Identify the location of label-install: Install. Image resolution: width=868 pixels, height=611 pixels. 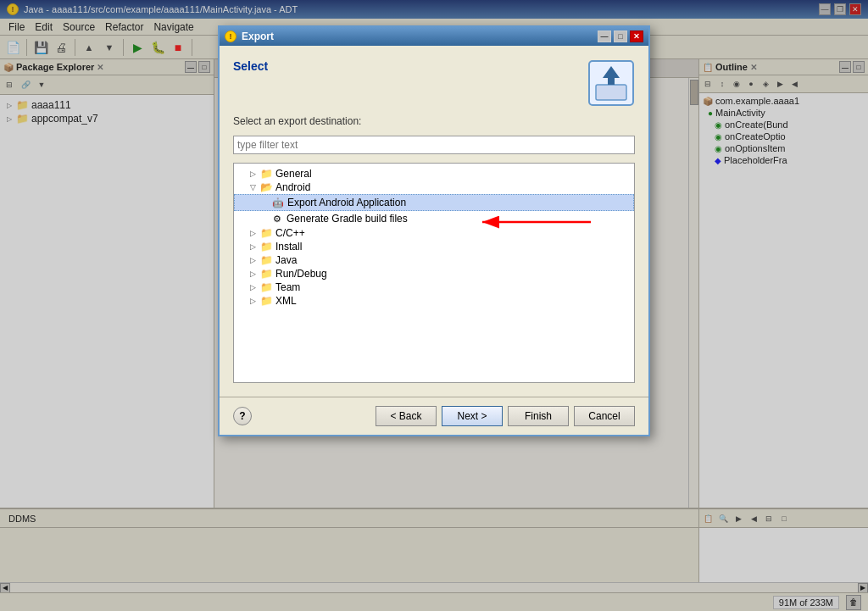
(288, 247).